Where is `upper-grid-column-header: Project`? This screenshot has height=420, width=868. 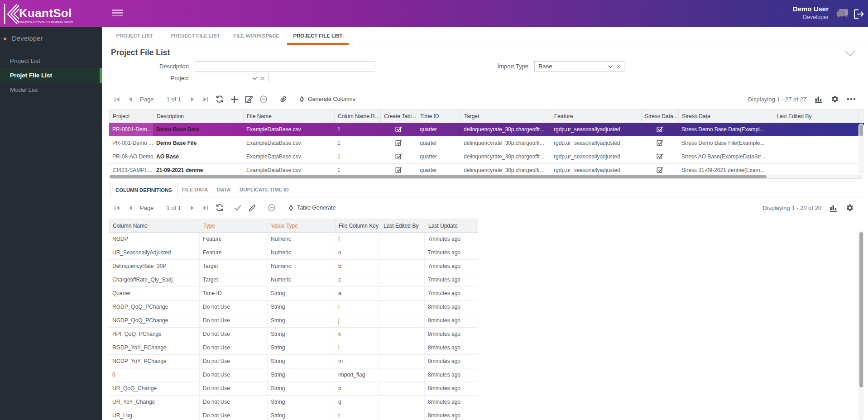 upper-grid-column-header: Project is located at coordinates (131, 116).